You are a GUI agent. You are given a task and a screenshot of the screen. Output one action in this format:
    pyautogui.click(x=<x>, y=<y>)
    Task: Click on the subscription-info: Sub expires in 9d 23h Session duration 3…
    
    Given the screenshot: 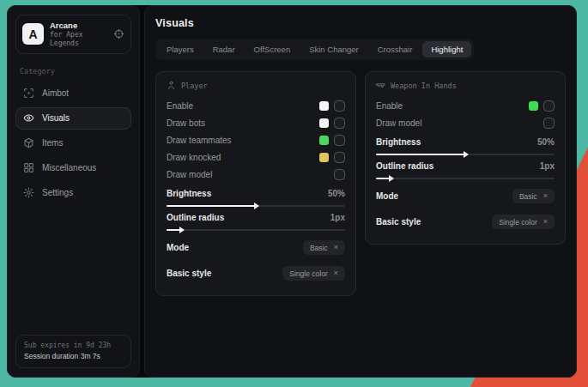 What is the action you would take?
    pyautogui.click(x=74, y=352)
    